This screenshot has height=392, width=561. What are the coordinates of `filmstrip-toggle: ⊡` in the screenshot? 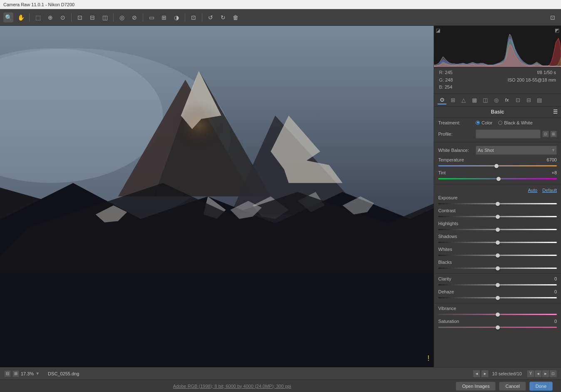 It's located at (553, 17).